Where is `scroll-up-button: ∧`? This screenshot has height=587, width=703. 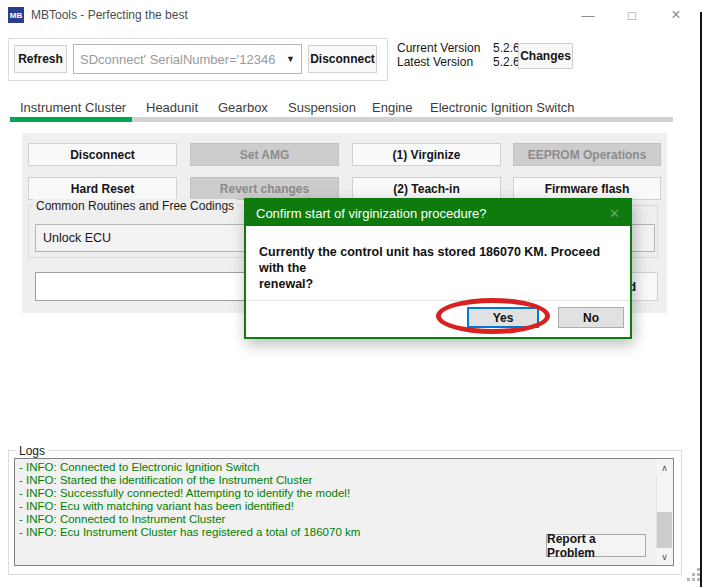 scroll-up-button: ∧ is located at coordinates (664, 468).